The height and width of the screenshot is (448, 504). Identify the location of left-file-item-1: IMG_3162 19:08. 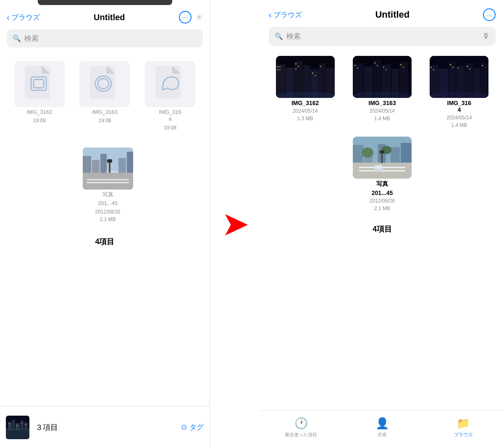
(39, 96).